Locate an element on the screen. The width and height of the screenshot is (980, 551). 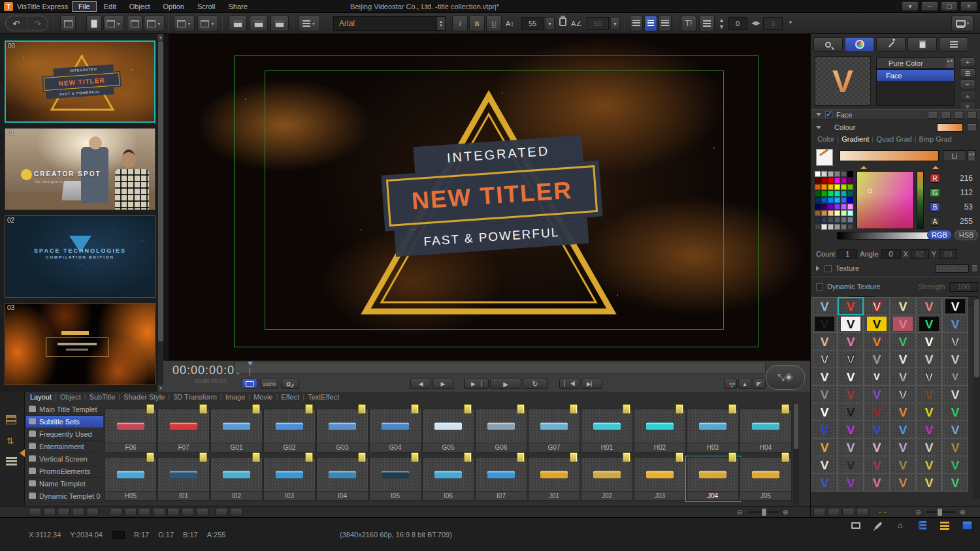
template-I03: I03 is located at coordinates (290, 479).